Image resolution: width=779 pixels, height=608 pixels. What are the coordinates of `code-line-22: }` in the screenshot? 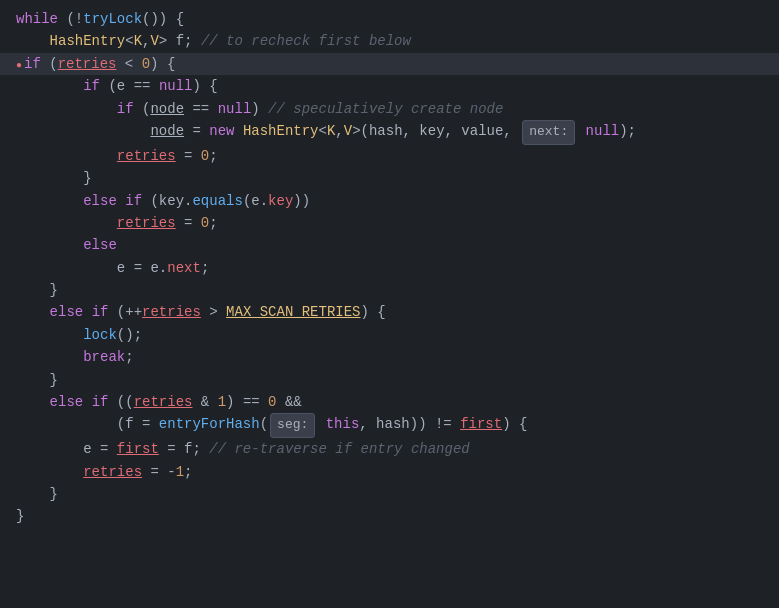 It's located at (390, 494).